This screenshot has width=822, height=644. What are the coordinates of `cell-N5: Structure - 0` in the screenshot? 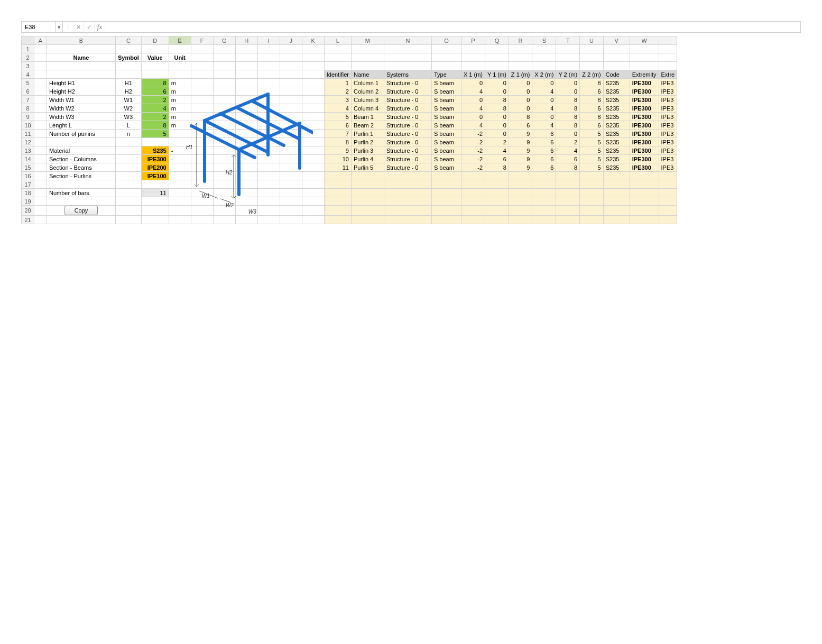 It's located at (408, 83).